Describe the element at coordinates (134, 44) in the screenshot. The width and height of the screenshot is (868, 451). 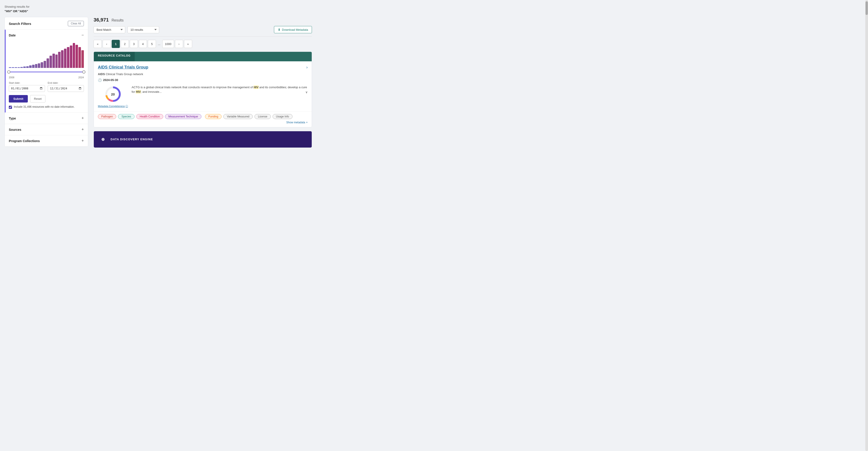
I see `page-button-3: 3` at that location.